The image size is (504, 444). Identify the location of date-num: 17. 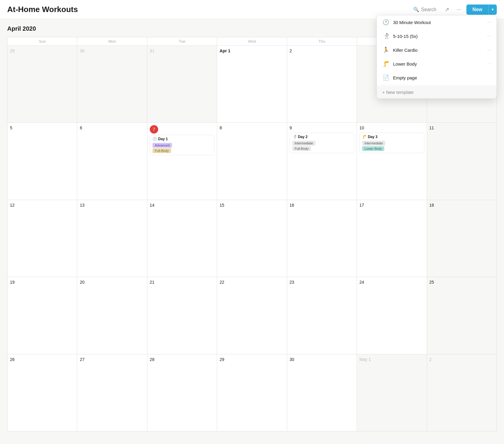
(362, 205).